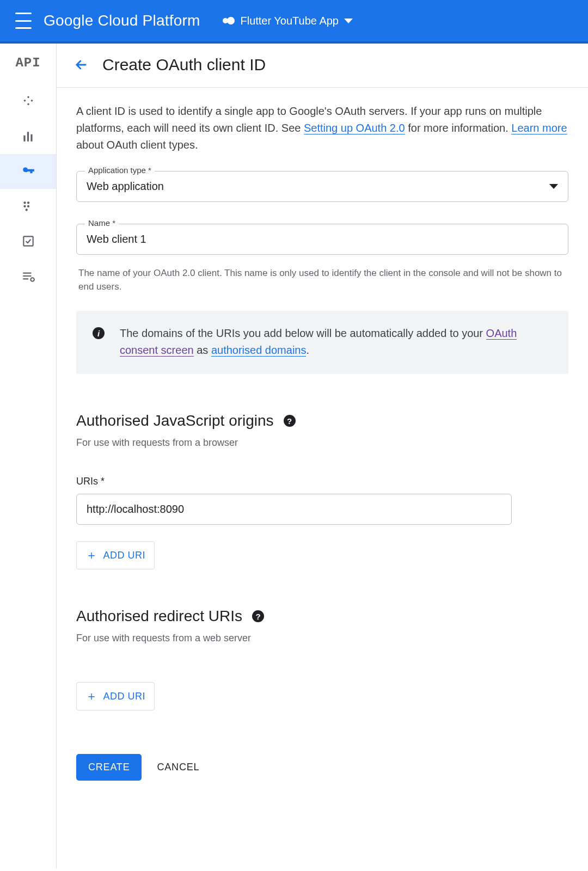 This screenshot has height=871, width=588. Describe the element at coordinates (322, 481) in the screenshot. I see `uris-label: URIs *` at that location.